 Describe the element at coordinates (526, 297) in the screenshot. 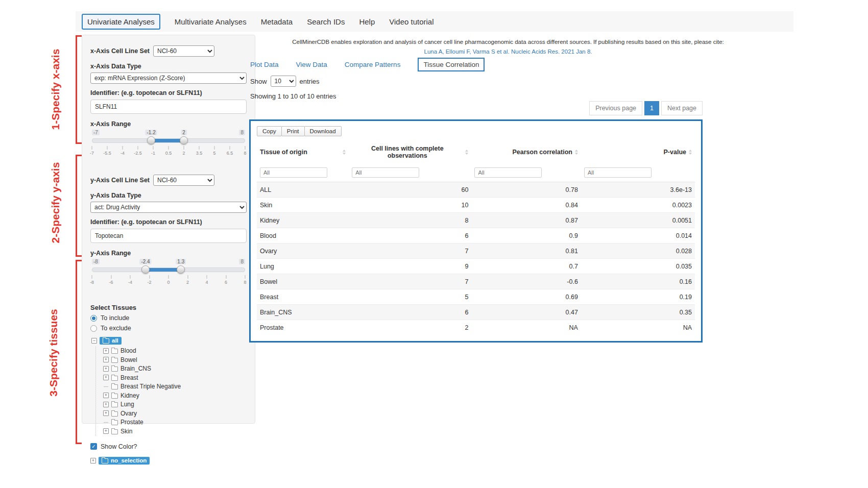

I see `cell-correlation: 0.69` at that location.